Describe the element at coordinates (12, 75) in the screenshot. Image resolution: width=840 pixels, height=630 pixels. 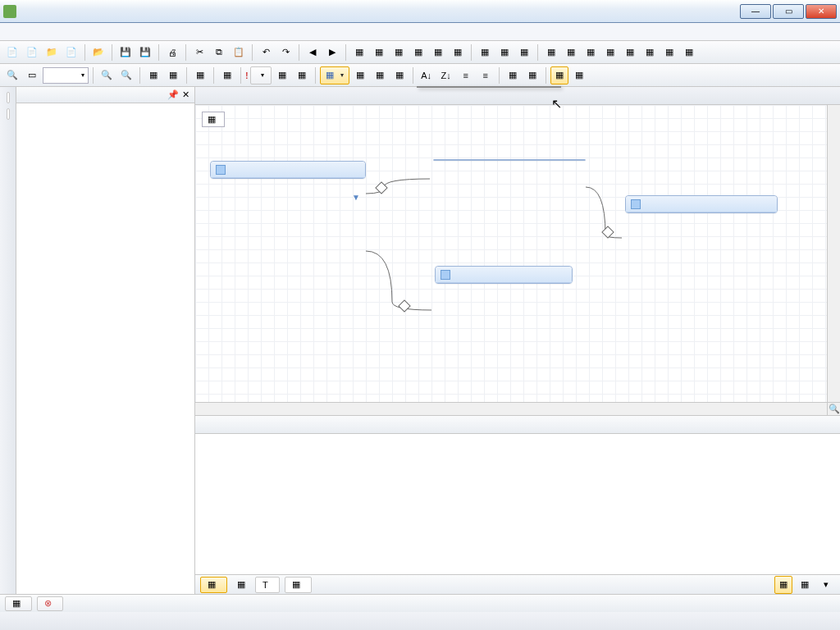
I see `zoom-out-button: 🔍` at that location.